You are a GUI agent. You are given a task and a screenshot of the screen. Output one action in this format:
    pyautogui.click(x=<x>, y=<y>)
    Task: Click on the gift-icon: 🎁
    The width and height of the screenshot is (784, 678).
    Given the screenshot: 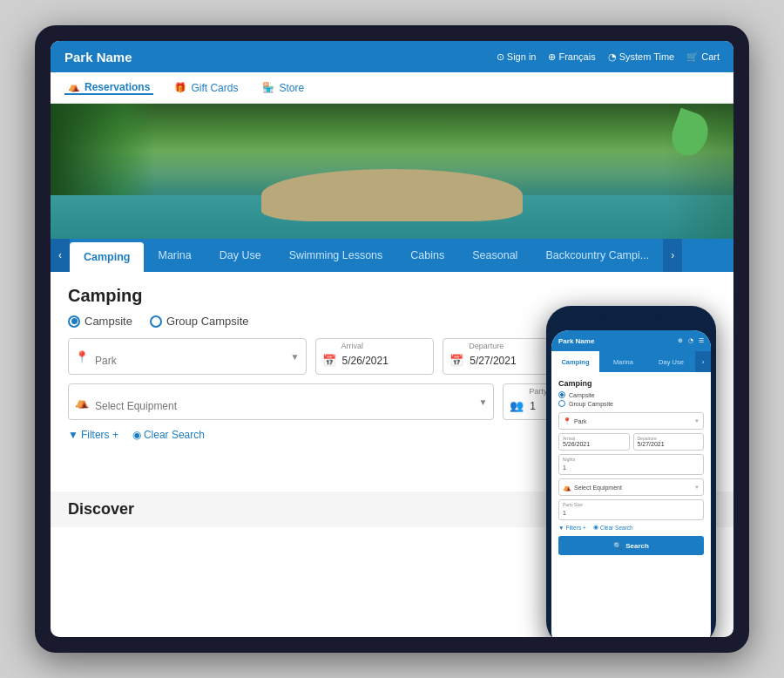 What is the action you would take?
    pyautogui.click(x=180, y=87)
    